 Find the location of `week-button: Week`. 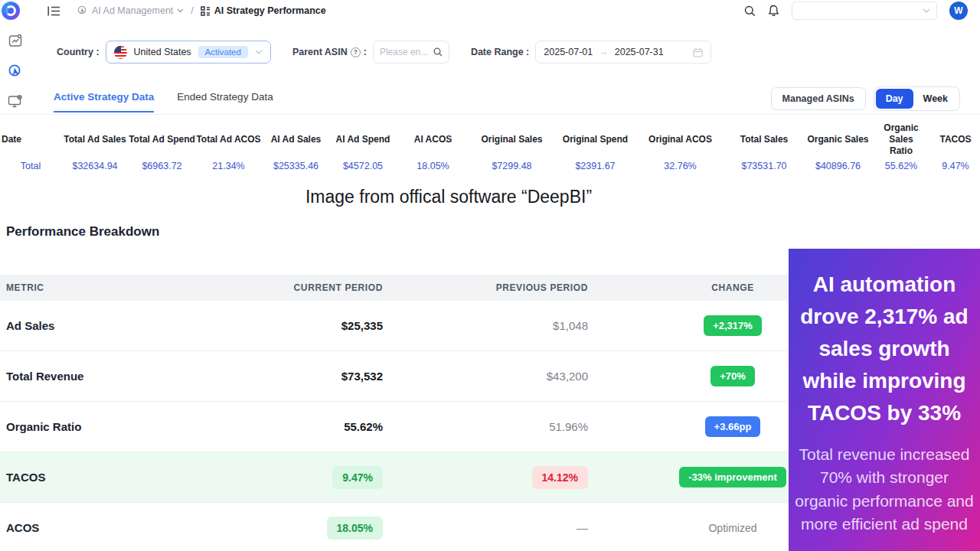

week-button: Week is located at coordinates (936, 99).